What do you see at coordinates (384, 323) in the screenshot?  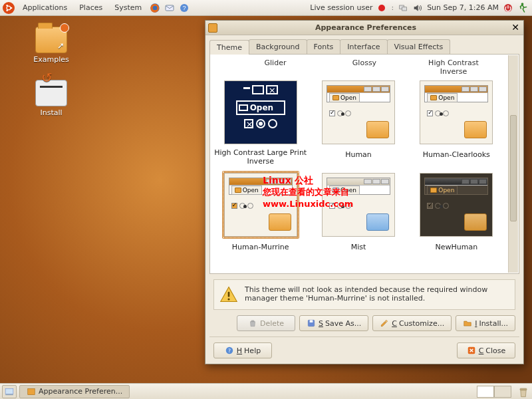 I see `edit-icon` at bounding box center [384, 323].